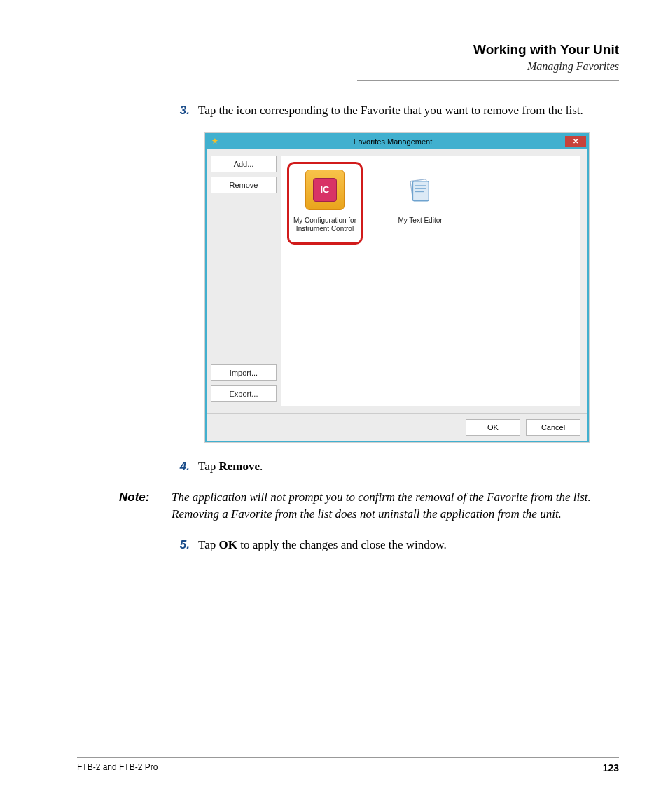  I want to click on instrument-control-icon: IC, so click(325, 190).